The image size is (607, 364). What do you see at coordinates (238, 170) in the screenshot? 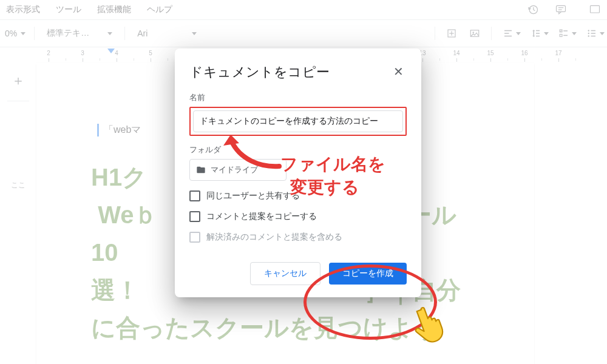
I see `folder-picker-button: マイドライブ` at bounding box center [238, 170].